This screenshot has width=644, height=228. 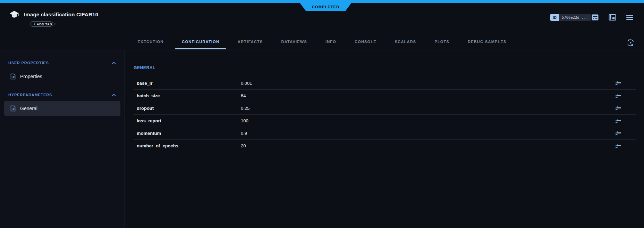 What do you see at coordinates (331, 43) in the screenshot?
I see `tab-info: INFO` at bounding box center [331, 43].